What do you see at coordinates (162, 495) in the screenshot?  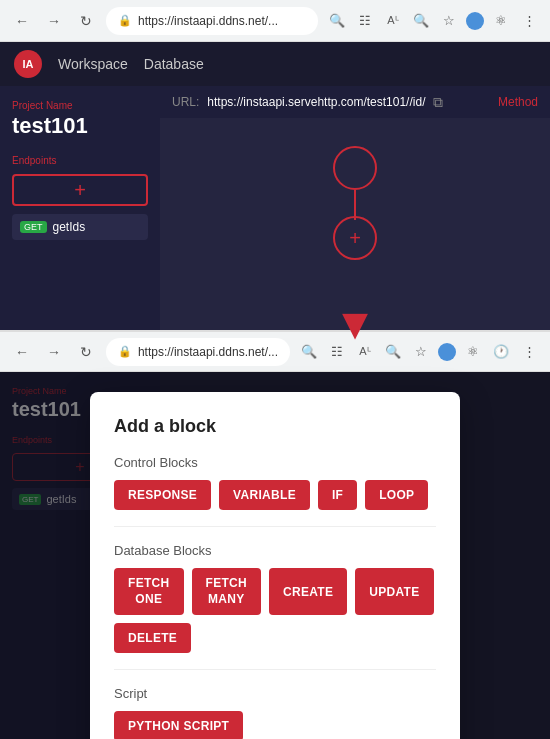 I see `response-button: RESPONSE` at bounding box center [162, 495].